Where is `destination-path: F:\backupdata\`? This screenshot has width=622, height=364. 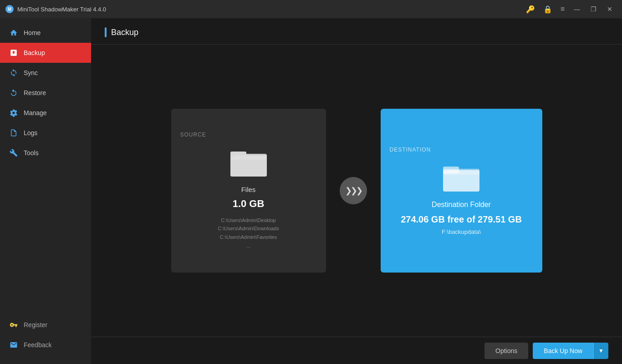 destination-path: F:\backupdata\ is located at coordinates (461, 232).